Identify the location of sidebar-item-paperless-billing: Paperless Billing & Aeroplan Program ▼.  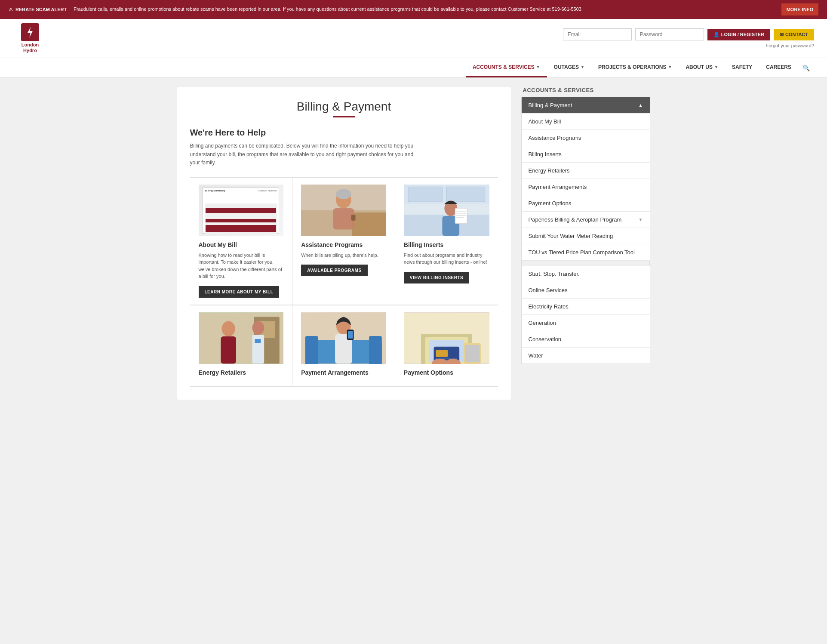
(586, 220).